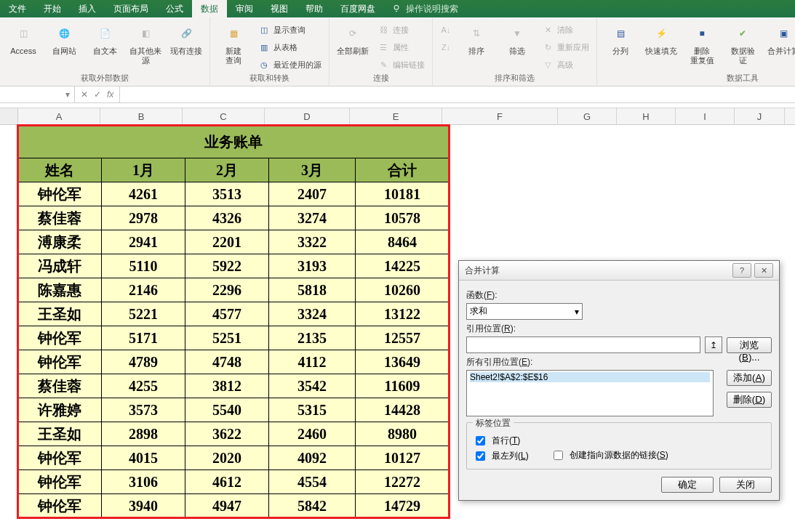 This screenshot has height=532, width=795. Describe the element at coordinates (244, 9) in the screenshot. I see `tab-review: 审阅` at that location.